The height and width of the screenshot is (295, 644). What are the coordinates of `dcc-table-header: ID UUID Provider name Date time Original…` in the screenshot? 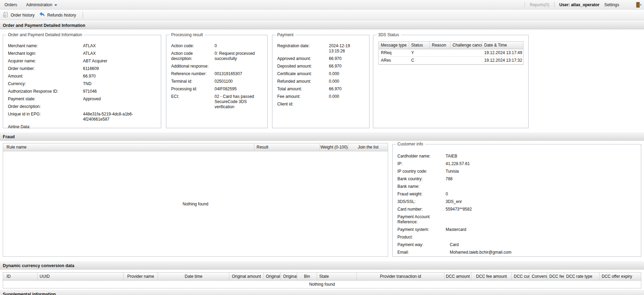 It's located at (322, 276).